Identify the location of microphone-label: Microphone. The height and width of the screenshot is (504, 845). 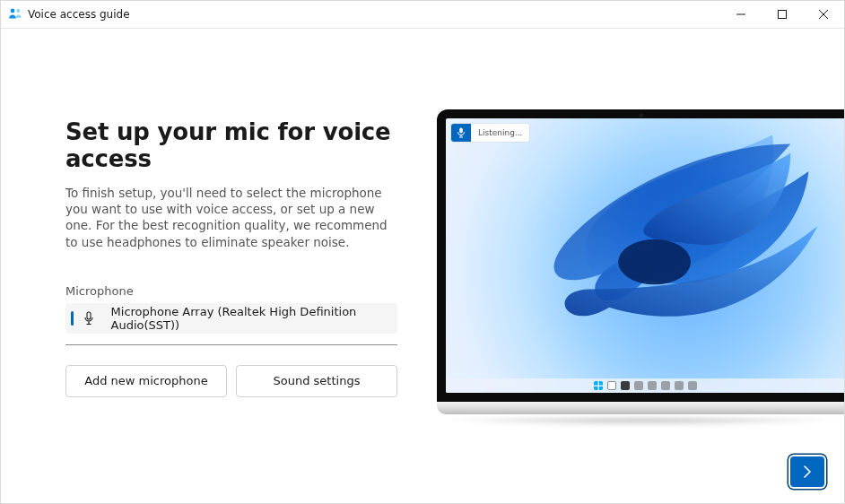
(231, 291).